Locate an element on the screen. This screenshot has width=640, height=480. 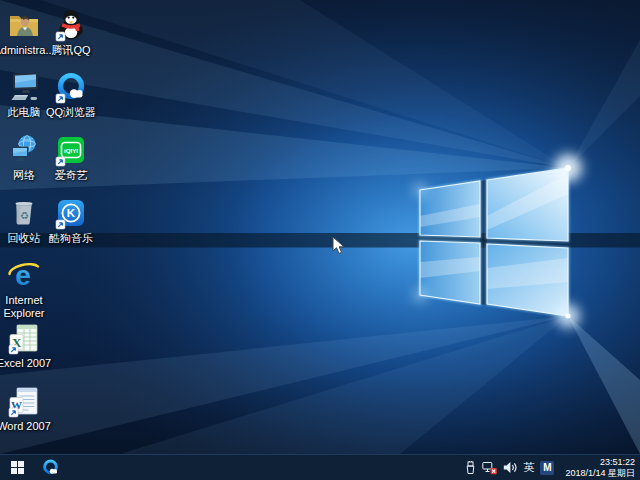
desktop-icon-label: 爱奇艺 is located at coordinates (71, 176).